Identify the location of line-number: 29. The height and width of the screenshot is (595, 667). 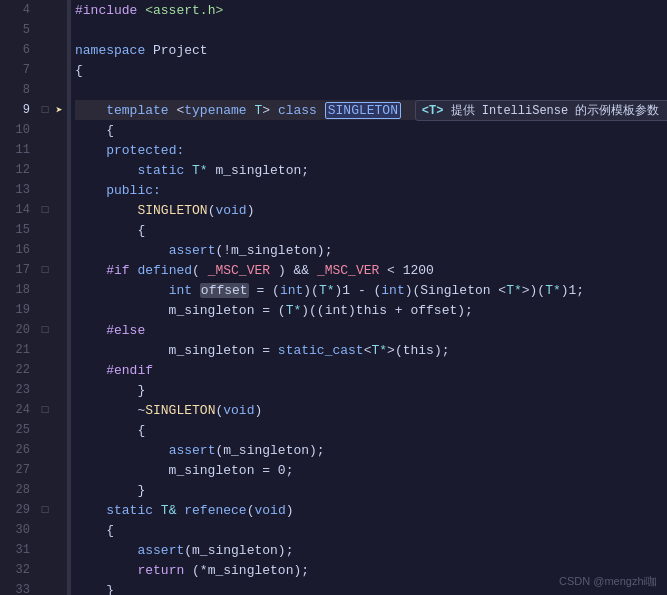
(19, 510).